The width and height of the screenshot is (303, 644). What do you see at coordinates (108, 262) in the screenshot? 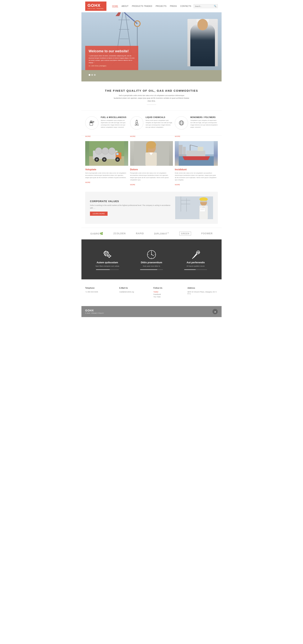
I see `stat-title-0: Autem quibusdam` at bounding box center [108, 262].